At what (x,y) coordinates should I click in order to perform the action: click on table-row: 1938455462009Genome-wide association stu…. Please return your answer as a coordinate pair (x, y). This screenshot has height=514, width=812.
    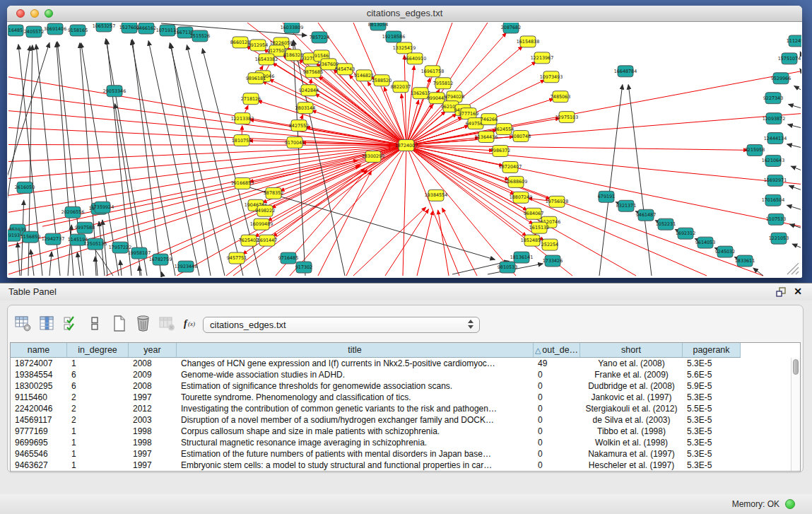
    Looking at the image, I should click on (401, 375).